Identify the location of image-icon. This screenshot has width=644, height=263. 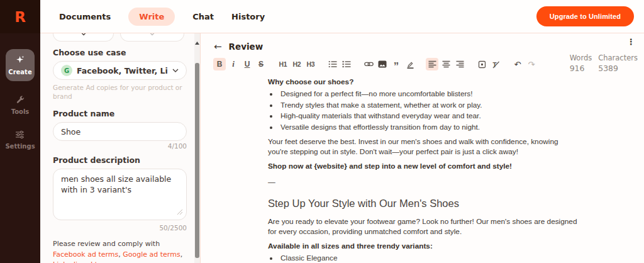
(382, 64).